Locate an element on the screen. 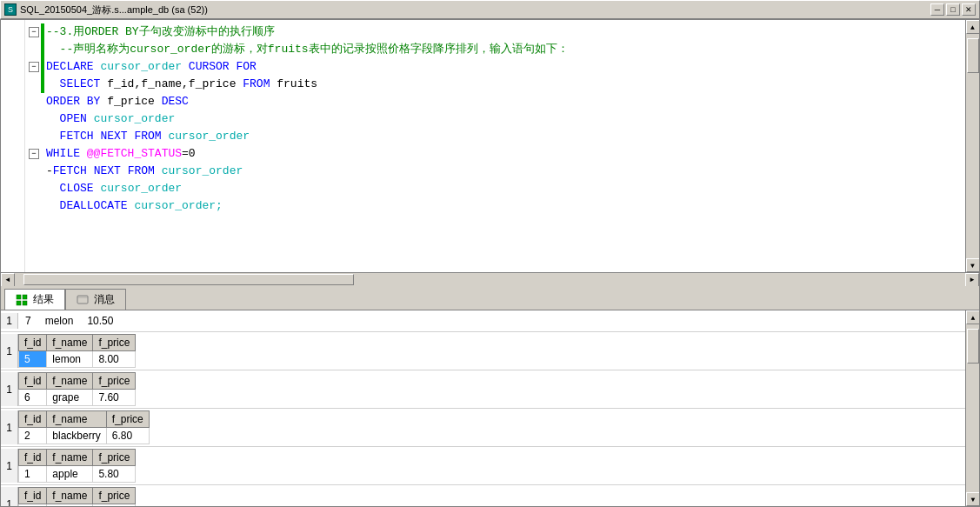  th-fprice-5: f_price is located at coordinates (115, 496).